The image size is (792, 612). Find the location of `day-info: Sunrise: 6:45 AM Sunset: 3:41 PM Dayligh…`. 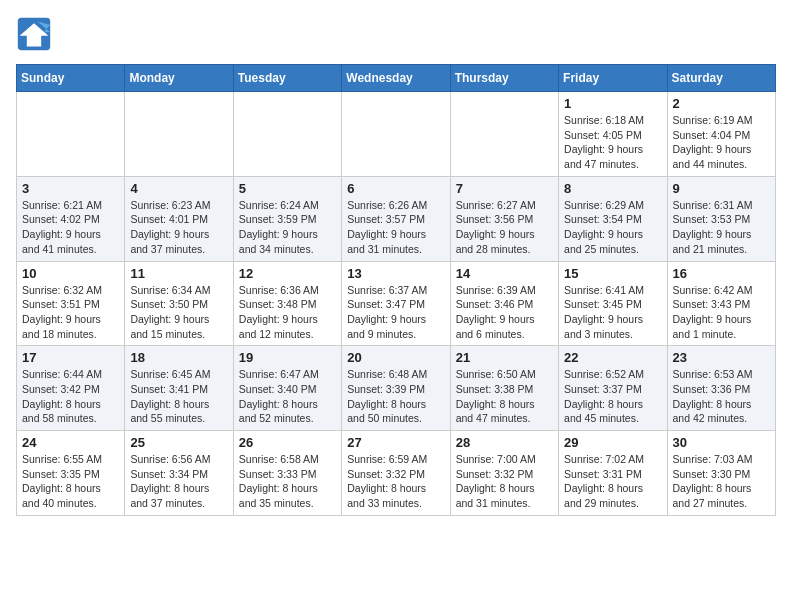

day-info: Sunrise: 6:45 AM Sunset: 3:41 PM Dayligh… is located at coordinates (178, 396).